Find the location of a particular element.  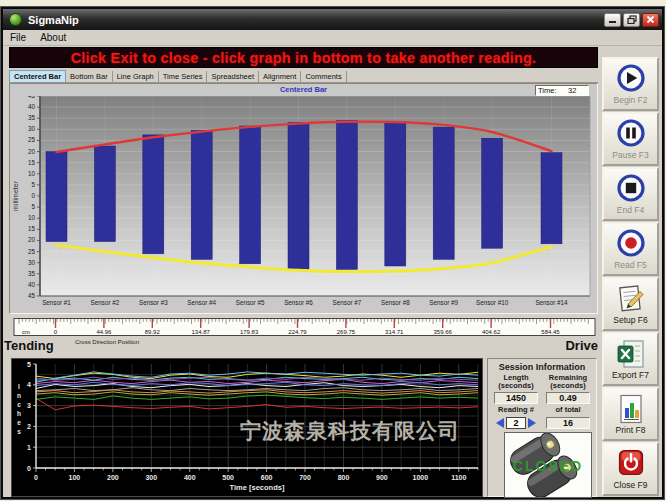

svg-text: 359.66 is located at coordinates (444, 332).